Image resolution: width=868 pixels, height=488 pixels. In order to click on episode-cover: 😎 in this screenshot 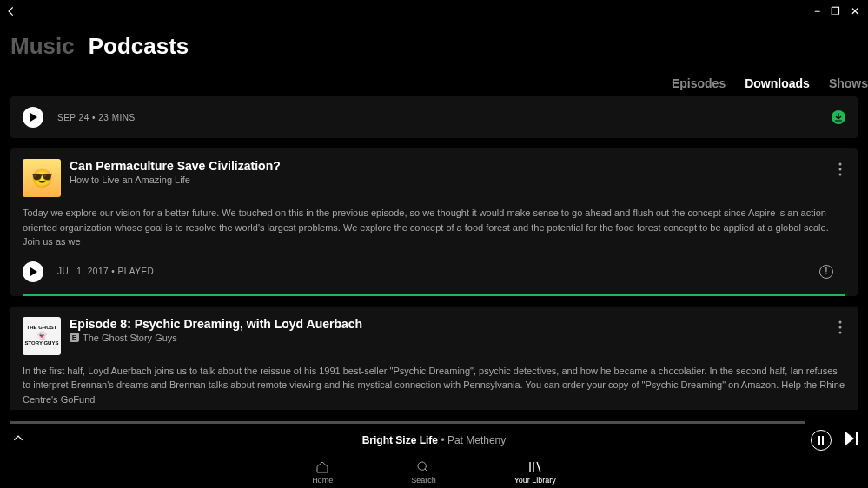, I will do `click(42, 178)`.